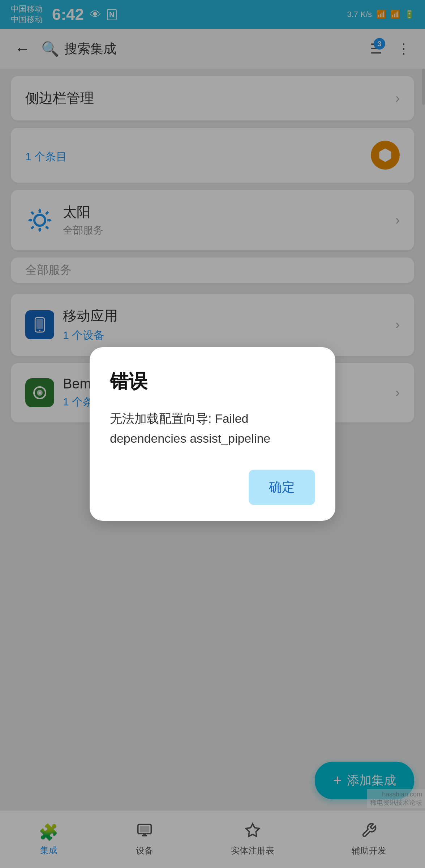 This screenshot has width=425, height=868. What do you see at coordinates (282, 488) in the screenshot?
I see `dialog-confirm-button: 确定` at bounding box center [282, 488].